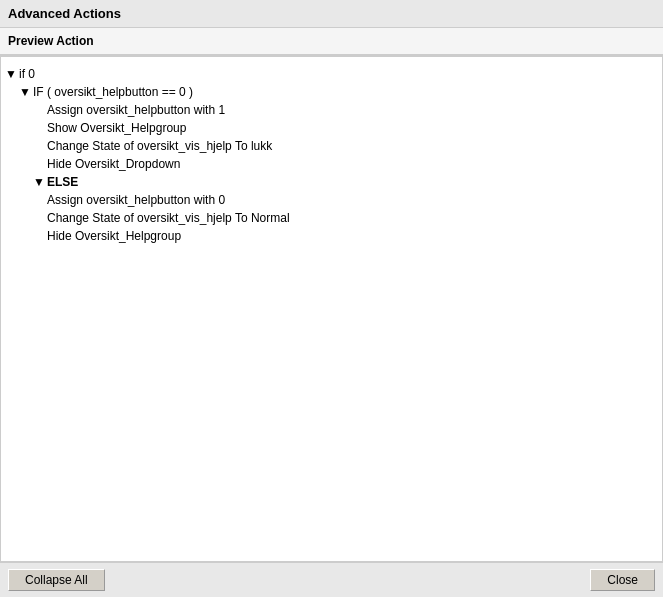  I want to click on if-action-4: Hide Oversikt_Dropdown, so click(352, 164).